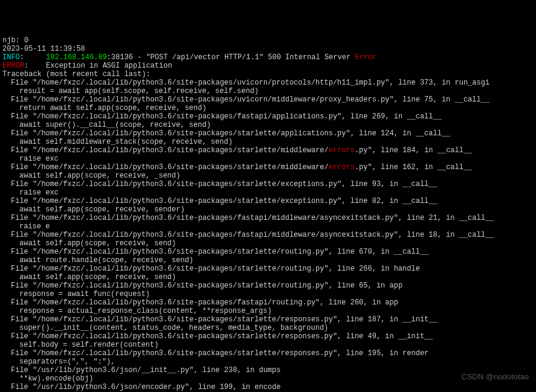  I want to click on log-line: await route.handle(scope, receive, send), so click(268, 260).